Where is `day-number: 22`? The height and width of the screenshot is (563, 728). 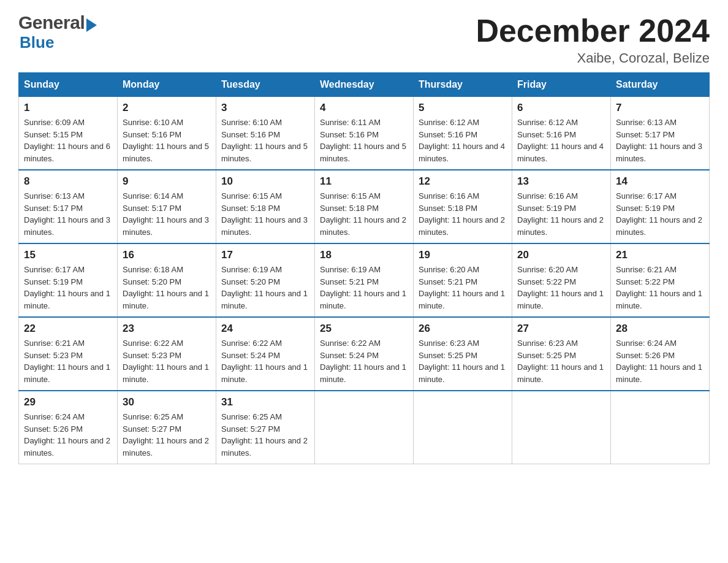 day-number: 22 is located at coordinates (68, 329).